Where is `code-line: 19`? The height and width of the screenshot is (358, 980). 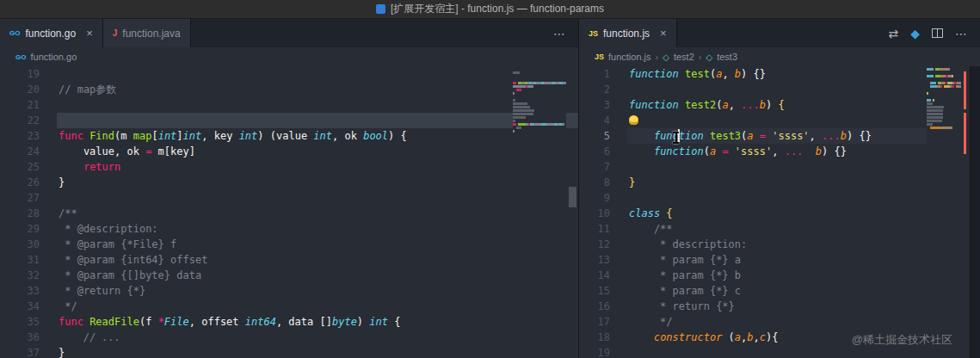 code-line: 19 is located at coordinates (289, 74).